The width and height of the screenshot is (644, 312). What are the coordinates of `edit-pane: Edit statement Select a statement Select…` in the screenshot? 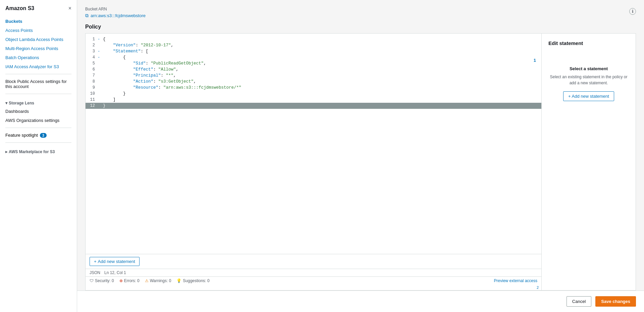 It's located at (589, 162).